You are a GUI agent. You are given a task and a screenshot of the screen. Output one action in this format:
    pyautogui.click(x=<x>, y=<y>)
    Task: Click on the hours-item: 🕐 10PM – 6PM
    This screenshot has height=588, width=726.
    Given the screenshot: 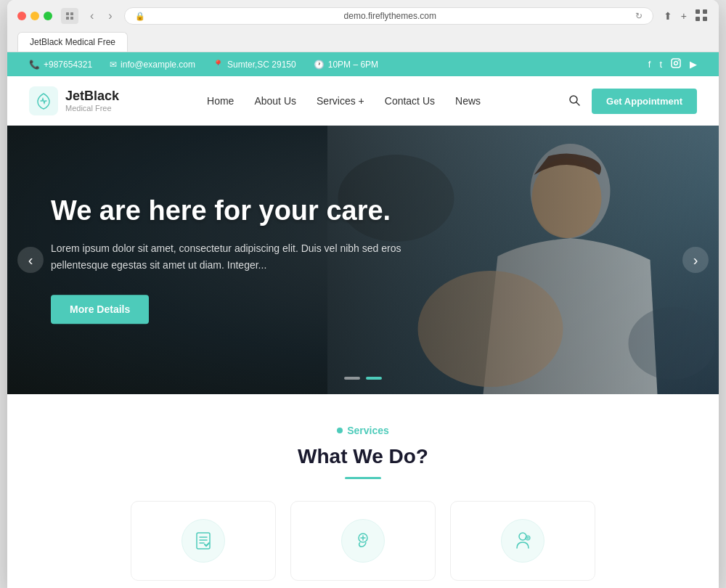 What is the action you would take?
    pyautogui.click(x=346, y=65)
    